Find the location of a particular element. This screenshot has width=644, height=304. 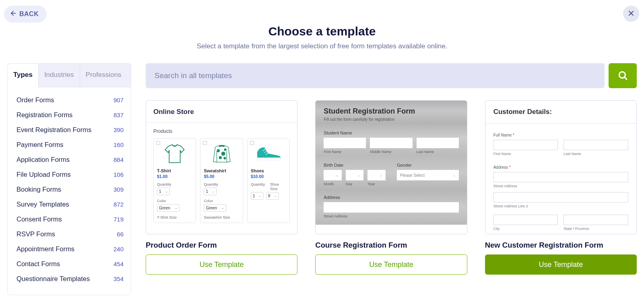

product-item: T-Shirt $1.00 Quantity 1⌄ Color Green⌄ T… is located at coordinates (175, 180).